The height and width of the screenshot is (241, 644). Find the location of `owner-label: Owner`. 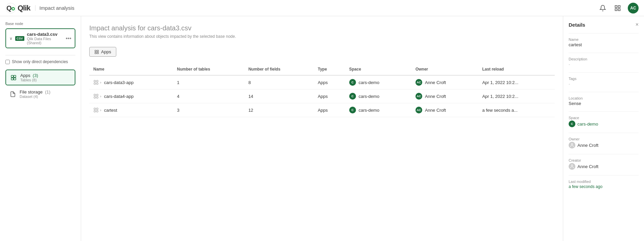

owner-label: Owner is located at coordinates (604, 139).